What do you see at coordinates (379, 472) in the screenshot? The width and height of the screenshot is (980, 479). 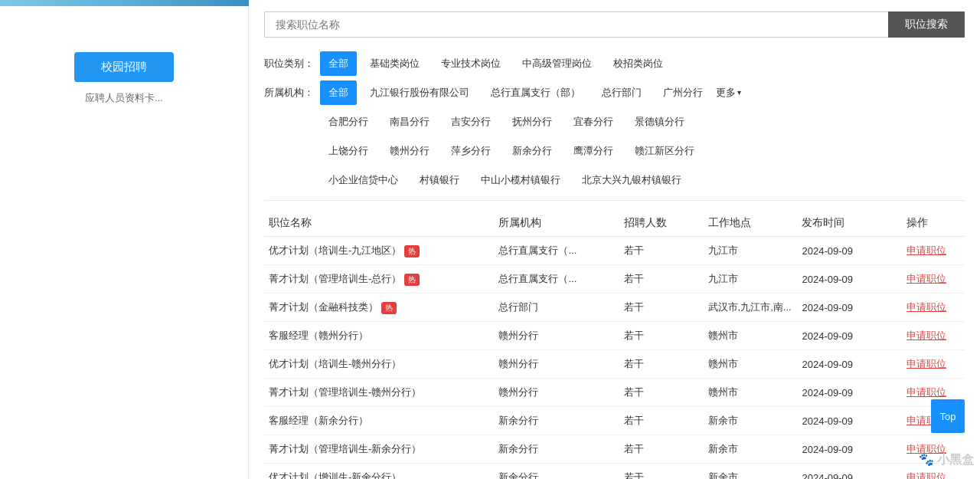 I see `job-name-cell: 优才计划（增训生-新余分行）` at bounding box center [379, 472].